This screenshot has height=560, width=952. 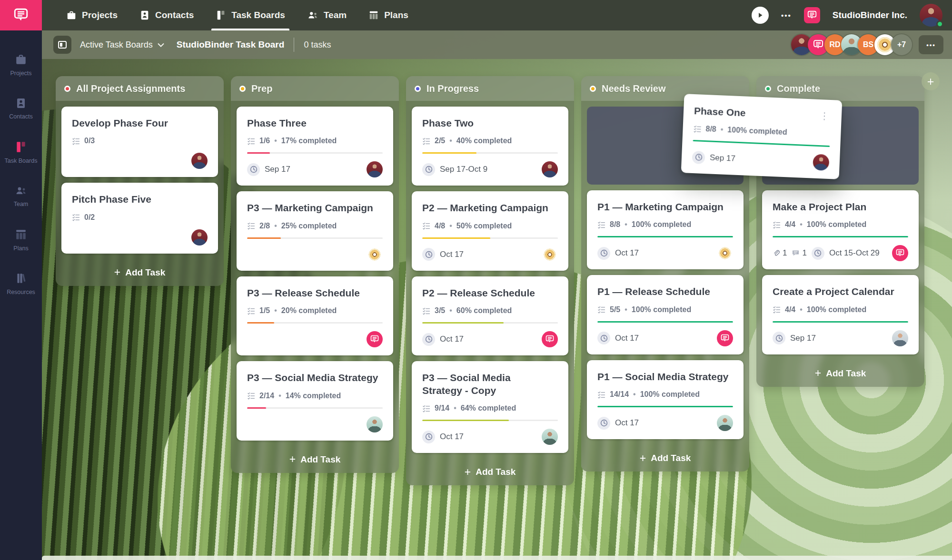 What do you see at coordinates (315, 316) in the screenshot?
I see `task-card: P3 — Release Schedule 1/5 • 20% complete…` at bounding box center [315, 316].